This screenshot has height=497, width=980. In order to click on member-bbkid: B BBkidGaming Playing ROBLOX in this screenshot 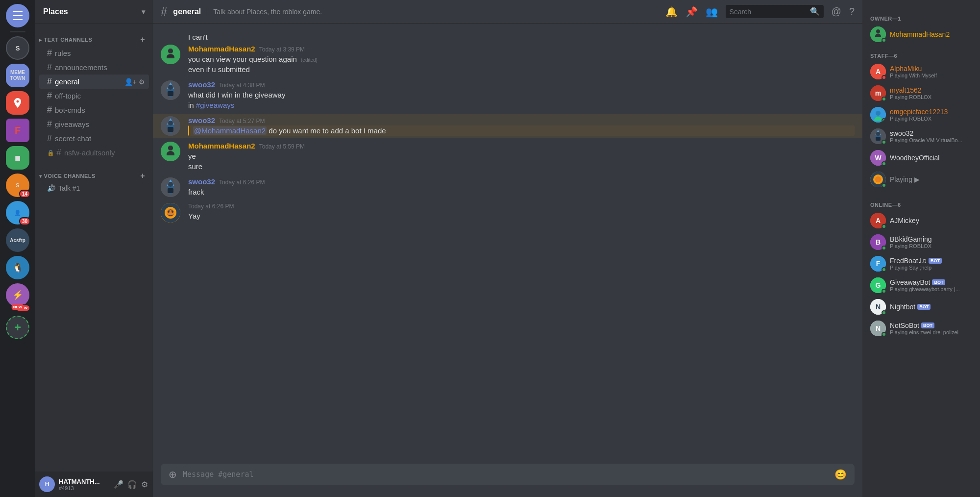, I will do `click(921, 242)`.